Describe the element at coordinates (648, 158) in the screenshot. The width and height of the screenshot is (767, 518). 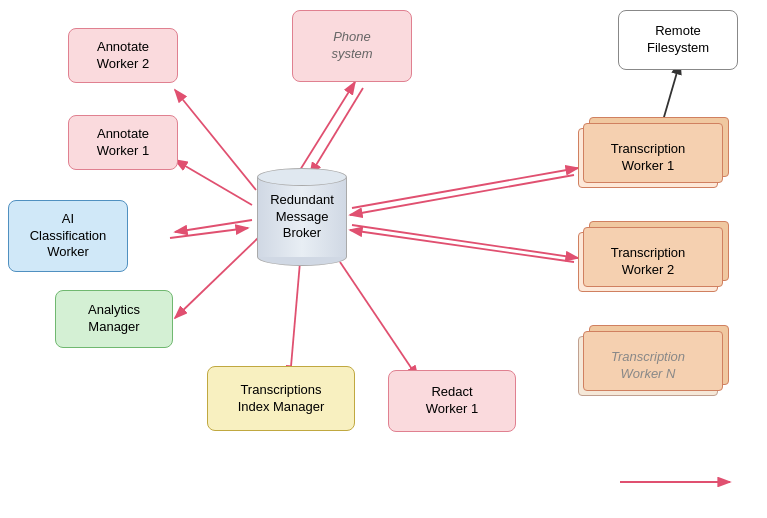
I see `transcription-worker-1-node: Transcription Worker 1` at that location.